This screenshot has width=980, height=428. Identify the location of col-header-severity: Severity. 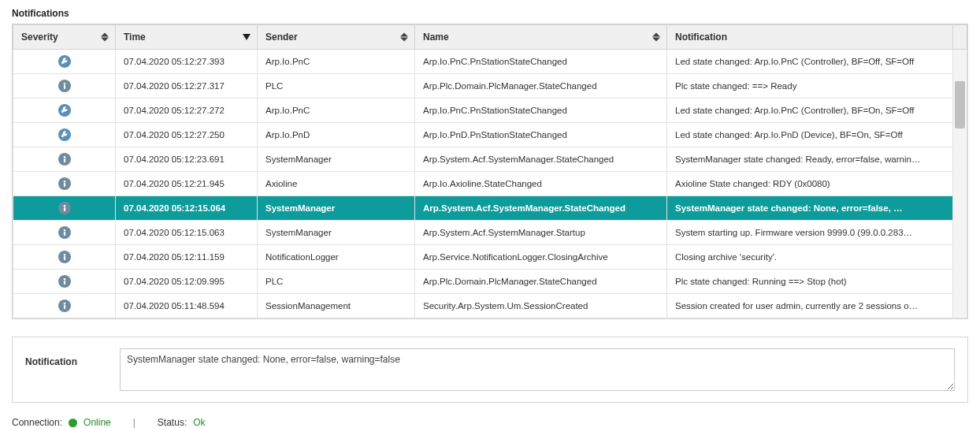
(65, 38).